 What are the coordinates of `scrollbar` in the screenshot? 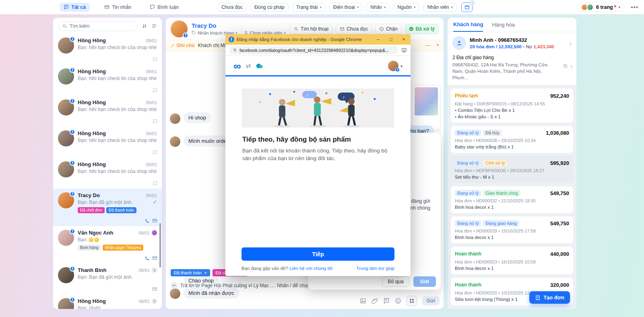 It's located at (160, 245).